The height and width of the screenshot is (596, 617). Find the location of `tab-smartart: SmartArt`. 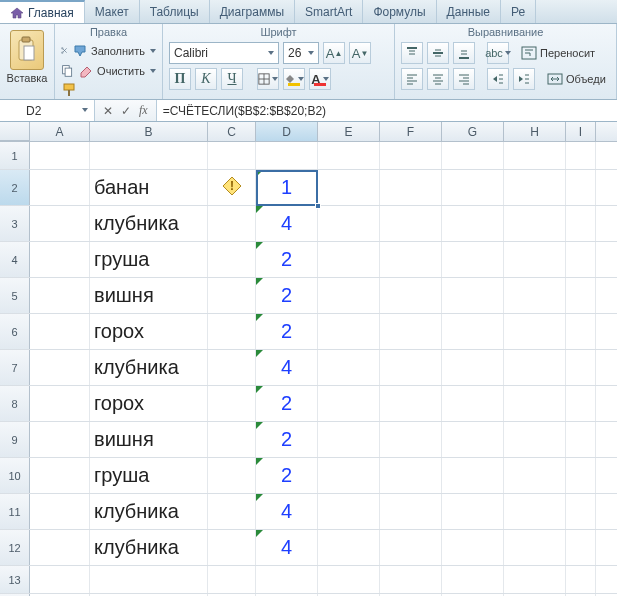

tab-smartart: SmartArt is located at coordinates (329, 12).